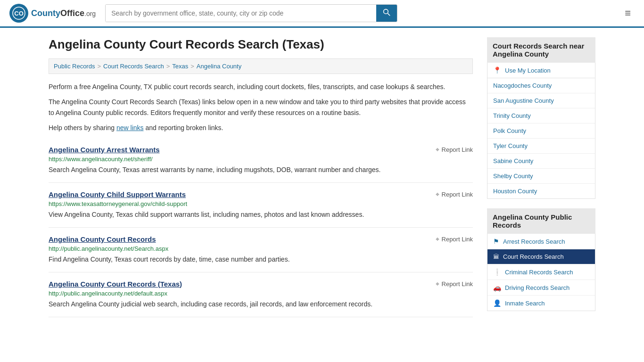 The width and height of the screenshot is (644, 362). What do you see at coordinates (541, 86) in the screenshot?
I see `nearby-county-link-0: Nacogdoches County` at bounding box center [541, 86].